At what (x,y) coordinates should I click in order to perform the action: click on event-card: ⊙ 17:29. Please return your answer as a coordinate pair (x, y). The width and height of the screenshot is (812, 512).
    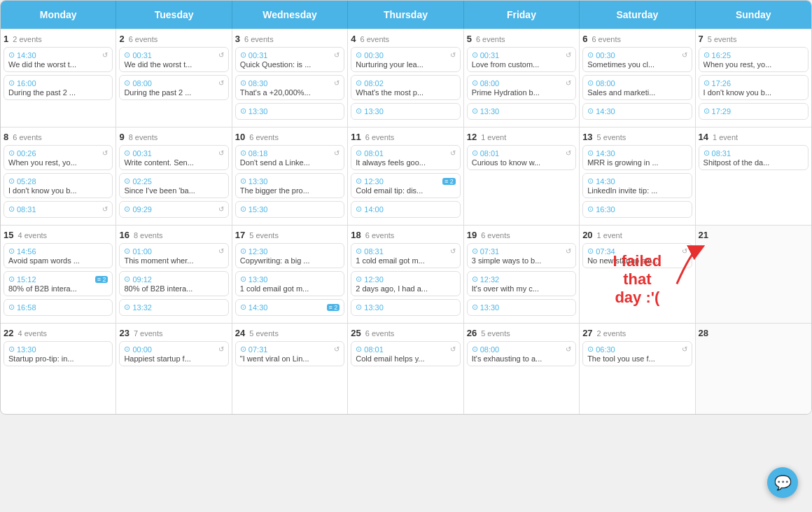
    Looking at the image, I should click on (753, 111).